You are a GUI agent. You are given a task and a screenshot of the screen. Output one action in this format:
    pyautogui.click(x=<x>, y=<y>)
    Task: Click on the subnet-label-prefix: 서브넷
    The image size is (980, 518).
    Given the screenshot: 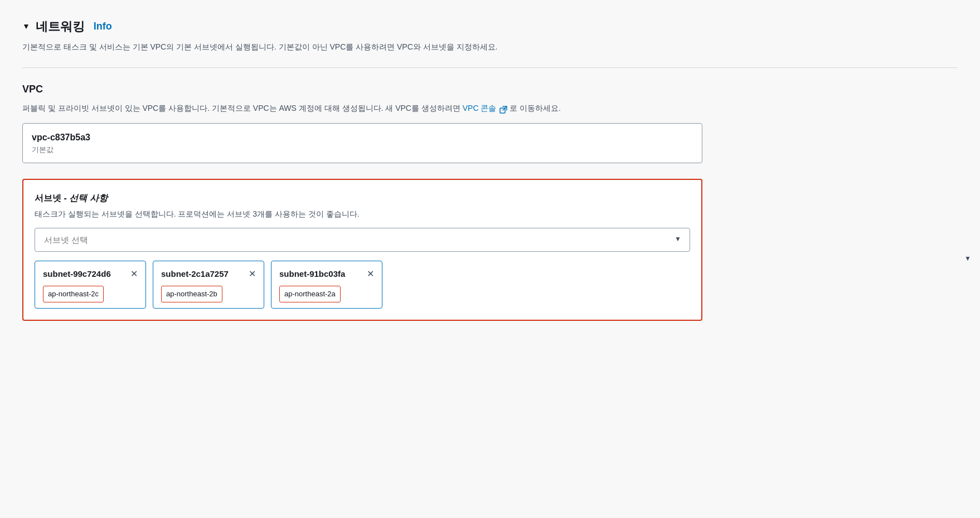 What is the action you would take?
    pyautogui.click(x=48, y=198)
    